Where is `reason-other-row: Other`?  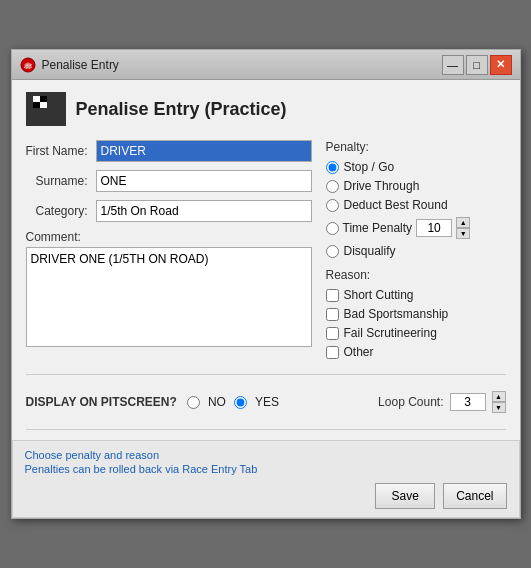 reason-other-row: Other is located at coordinates (416, 352).